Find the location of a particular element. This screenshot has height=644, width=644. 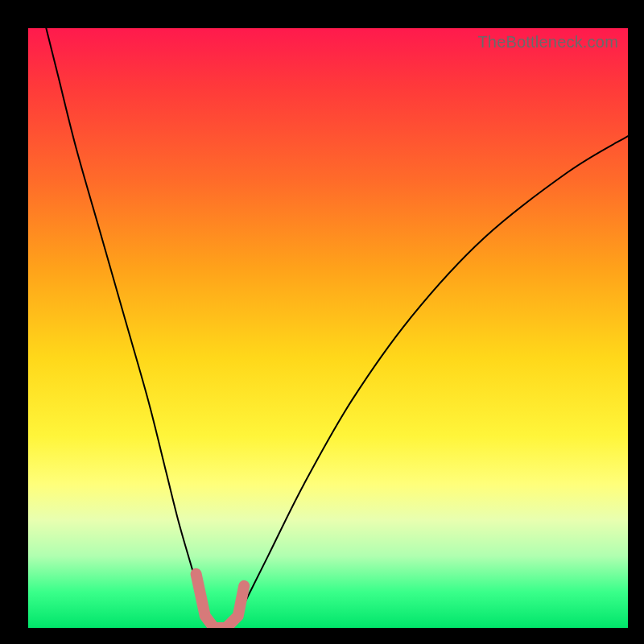

optimal-zone-marker is located at coordinates (221, 601).